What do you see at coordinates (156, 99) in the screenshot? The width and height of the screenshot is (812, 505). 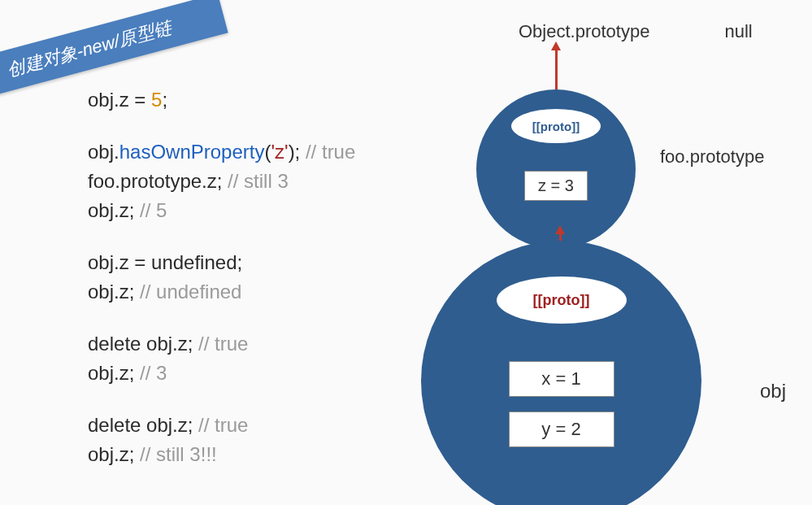 I see `code-number: 5` at bounding box center [156, 99].